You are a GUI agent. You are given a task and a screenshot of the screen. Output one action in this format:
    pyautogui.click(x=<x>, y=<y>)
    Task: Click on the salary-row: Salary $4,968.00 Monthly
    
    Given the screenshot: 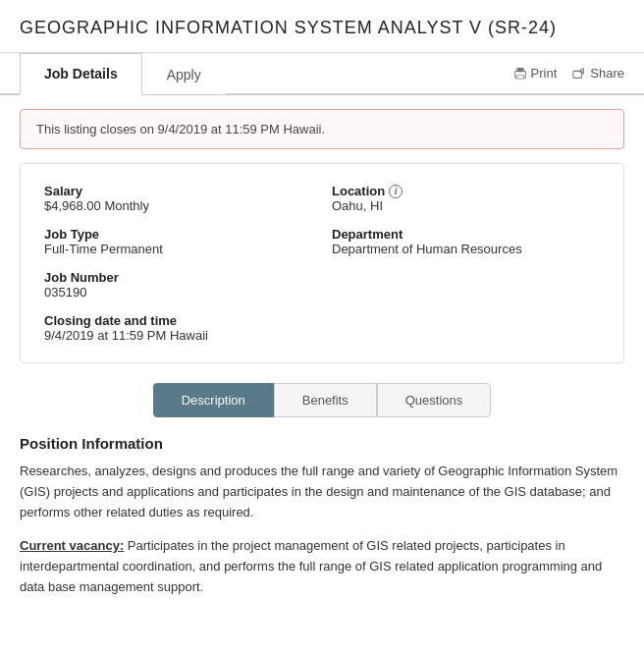 What is the action you would take?
    pyautogui.click(x=179, y=198)
    